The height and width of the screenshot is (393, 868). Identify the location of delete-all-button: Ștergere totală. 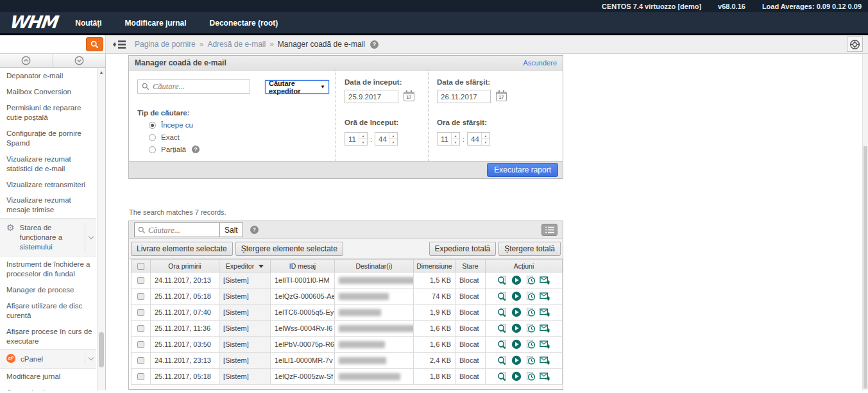
(530, 249).